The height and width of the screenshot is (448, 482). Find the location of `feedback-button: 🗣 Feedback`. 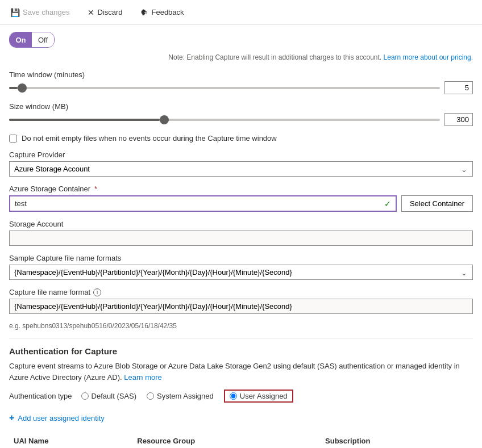

feedback-button: 🗣 Feedback is located at coordinates (162, 12).